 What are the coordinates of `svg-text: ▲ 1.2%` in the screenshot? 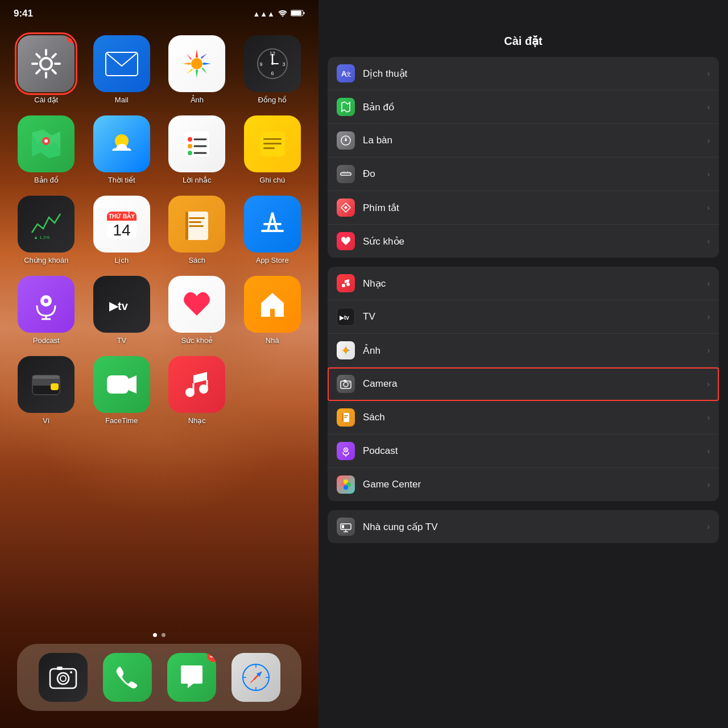 It's located at (42, 238).